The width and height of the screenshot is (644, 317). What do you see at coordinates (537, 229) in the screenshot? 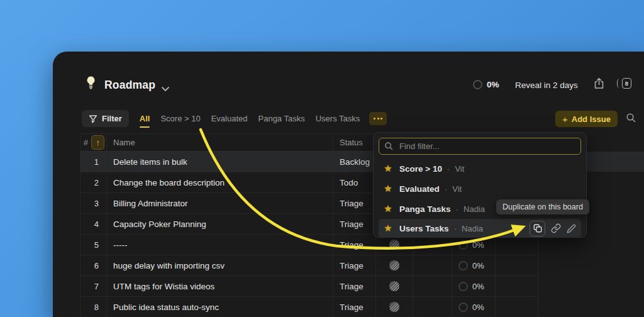
I see `duplicate-button` at bounding box center [537, 229].